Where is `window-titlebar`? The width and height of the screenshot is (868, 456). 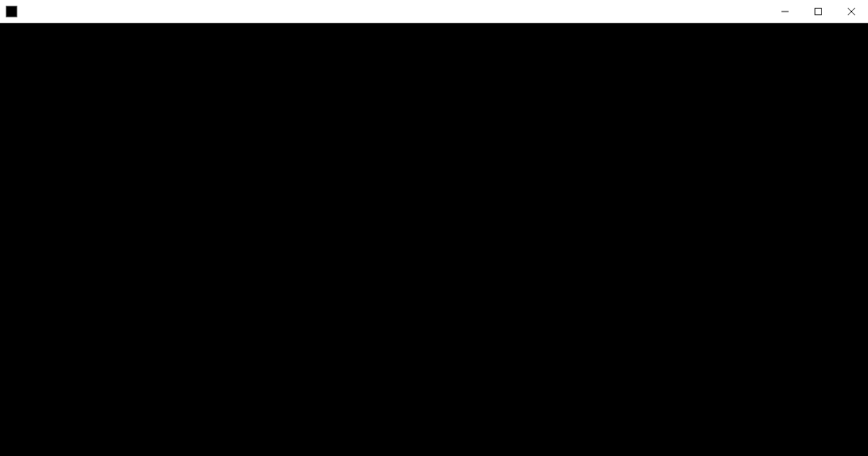 window-titlebar is located at coordinates (434, 12).